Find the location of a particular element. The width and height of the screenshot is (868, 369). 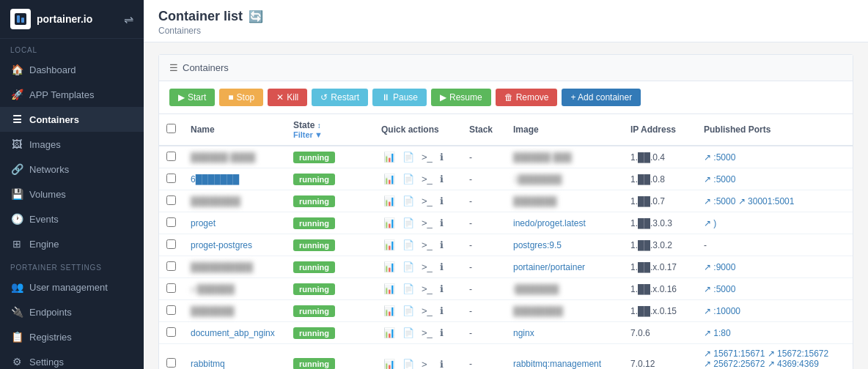

sort-icon: ↕ is located at coordinates (320, 126).